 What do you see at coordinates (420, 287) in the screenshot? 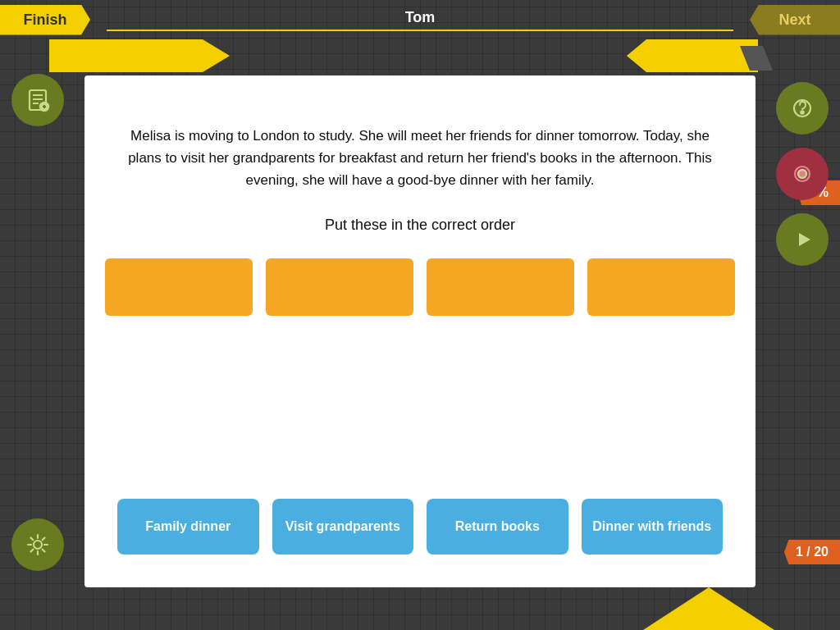
I see `drop-zones-container` at bounding box center [420, 287].